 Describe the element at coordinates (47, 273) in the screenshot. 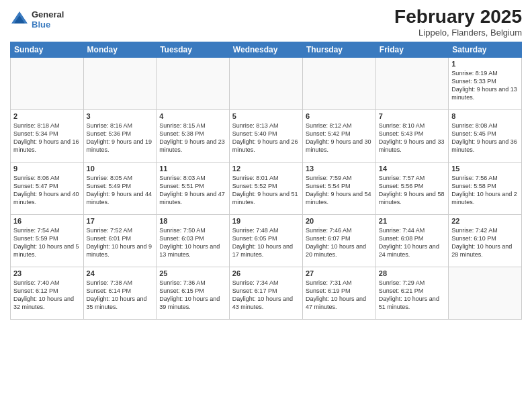

I see `day-number: 23` at that location.